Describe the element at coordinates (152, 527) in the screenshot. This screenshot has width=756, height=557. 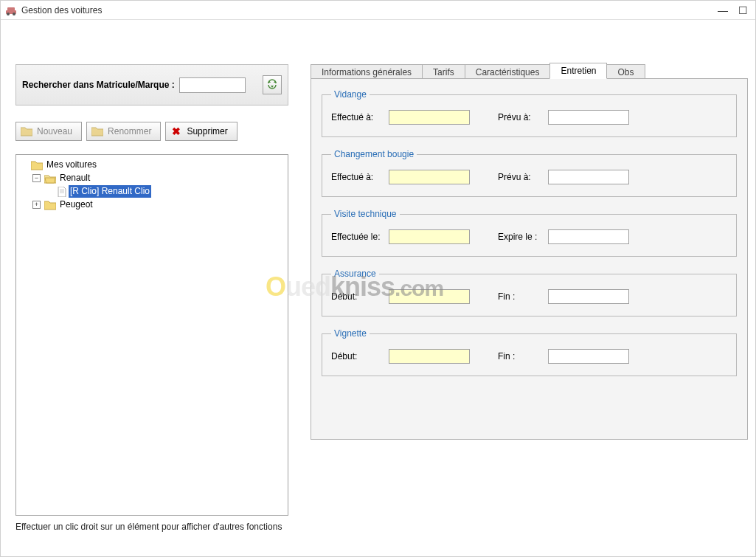
I see `footer-hint: Effectuer un clic droit sur un élément p…` at that location.